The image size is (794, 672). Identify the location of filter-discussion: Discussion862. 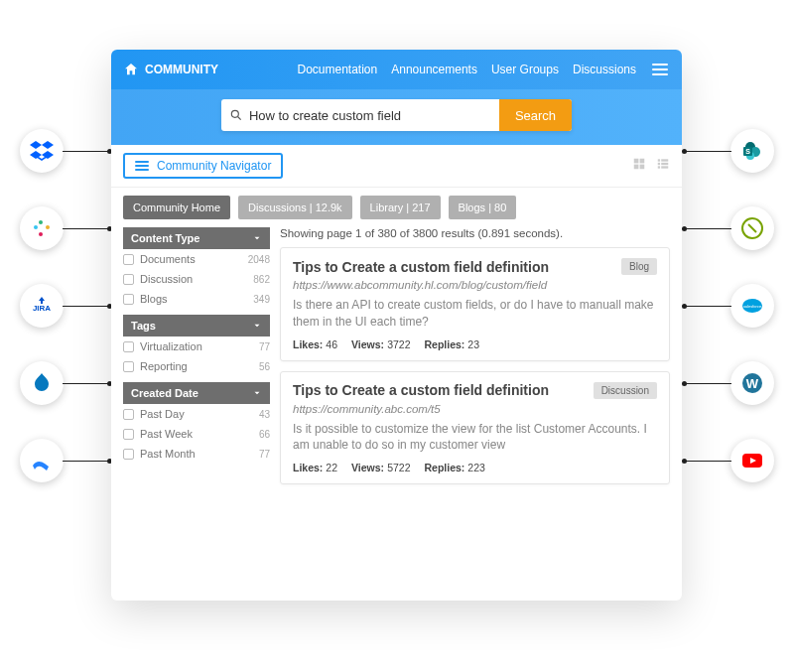
(197, 279).